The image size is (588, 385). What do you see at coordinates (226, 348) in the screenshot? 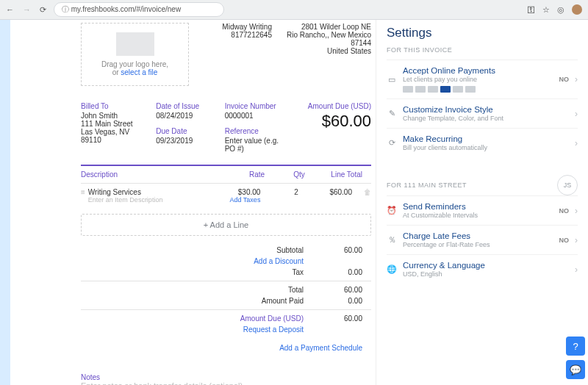
I see `add-payment-schedule-link: Add a Payment Schedule` at bounding box center [226, 348].